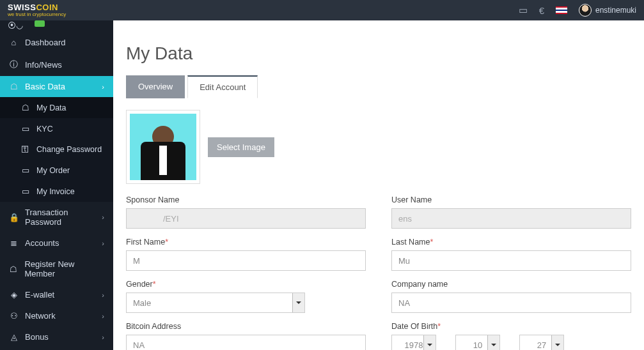 This screenshot has height=350, width=644. I want to click on home-icon: ⌂, so click(14, 42).